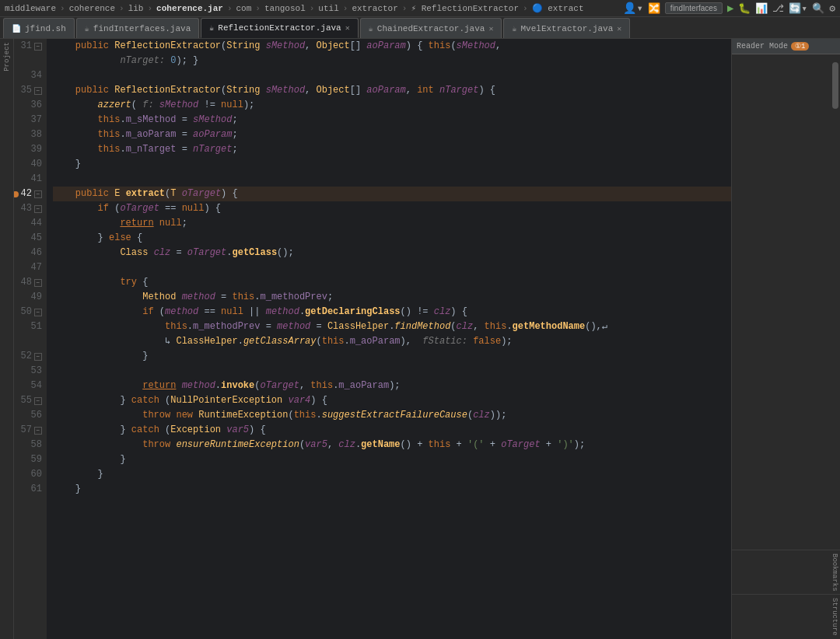 The width and height of the screenshot is (840, 639). I want to click on line-num-42: 42−, so click(30, 194).